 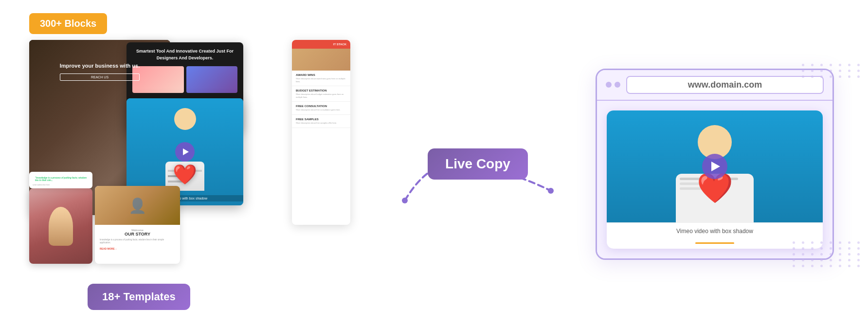 What do you see at coordinates (185, 152) in the screenshot?
I see `video-play-btn` at bounding box center [185, 152].